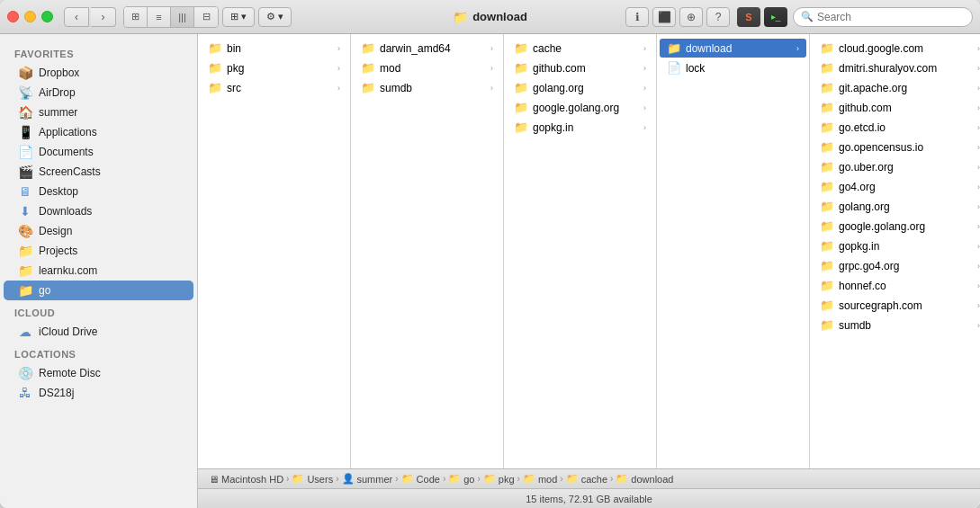  I want to click on list-item: 📄 lock, so click(733, 68).